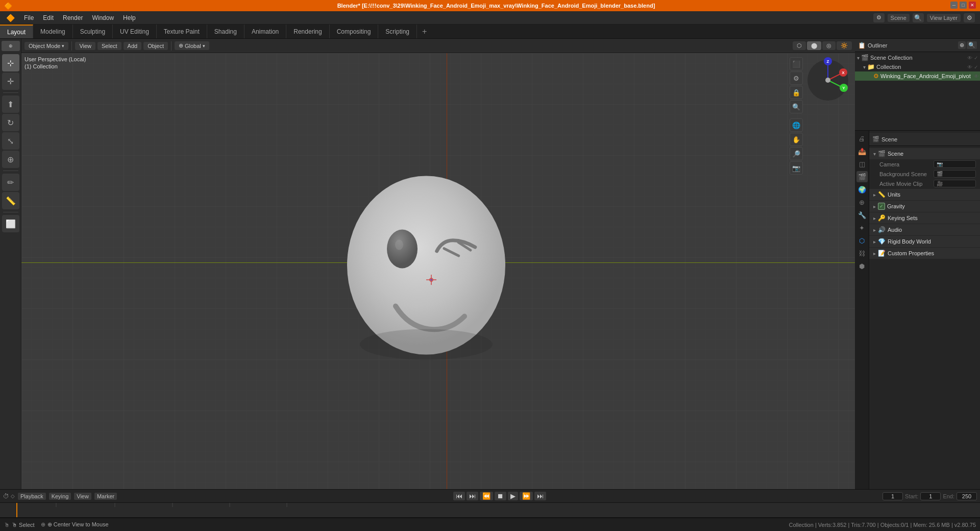 The height and width of the screenshot is (531, 980). I want to click on scene-section-header: ▾ 🎬 Scene, so click(925, 154).